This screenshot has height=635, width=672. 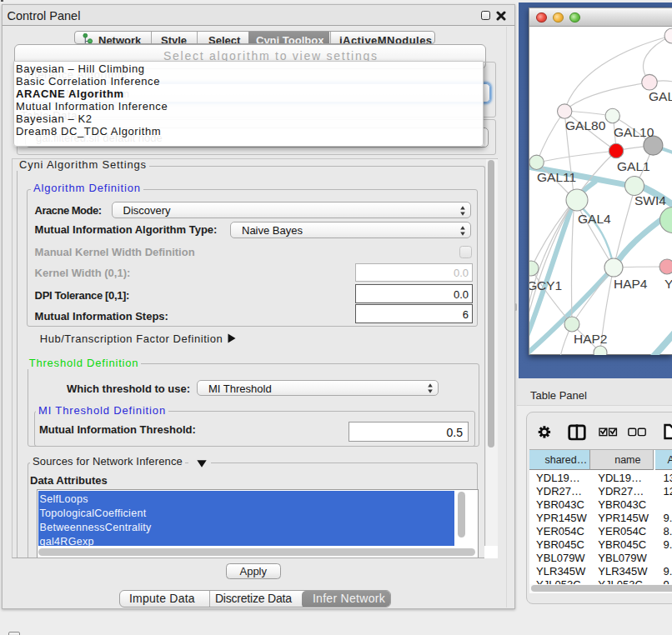 What do you see at coordinates (545, 285) in the screenshot?
I see `svg-text: GCY1` at bounding box center [545, 285].